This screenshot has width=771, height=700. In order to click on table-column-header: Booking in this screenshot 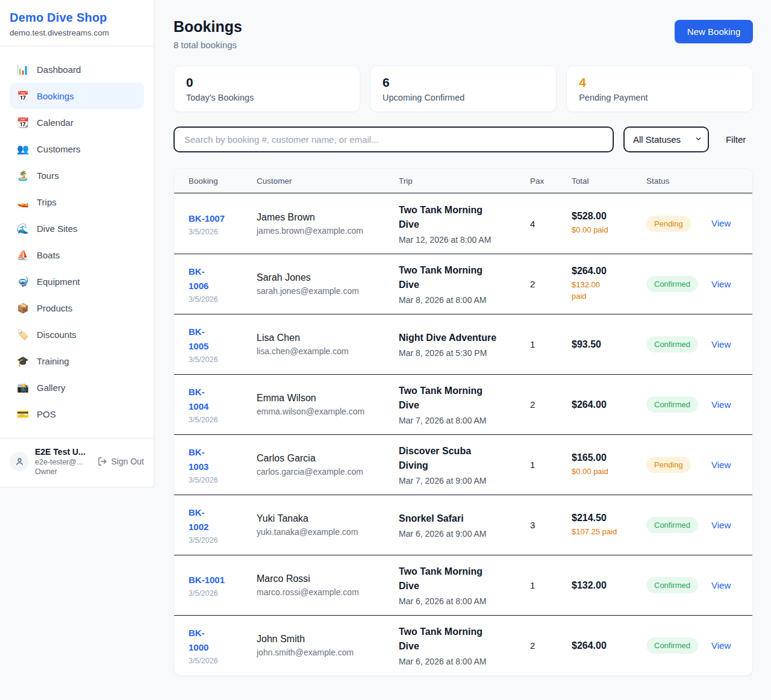, I will do `click(223, 181)`.